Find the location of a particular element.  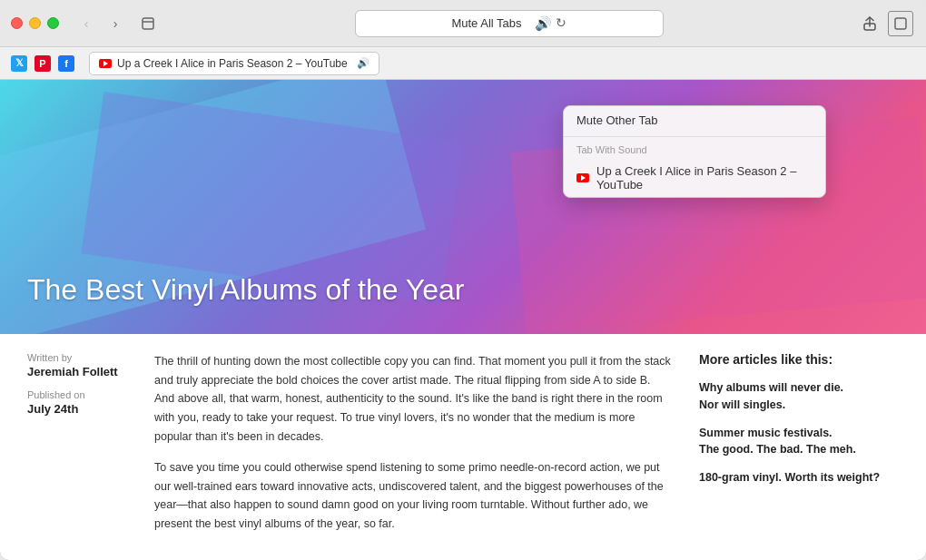

hero-overlay: The Best Vinyl Albums of the Year is located at coordinates (463, 294).